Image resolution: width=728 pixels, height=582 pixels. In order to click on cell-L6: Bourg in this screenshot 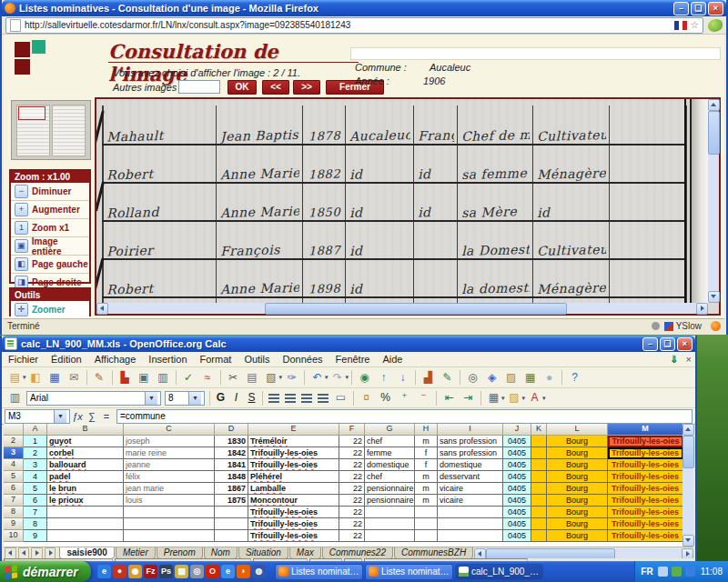, I will do `click(577, 489)`.